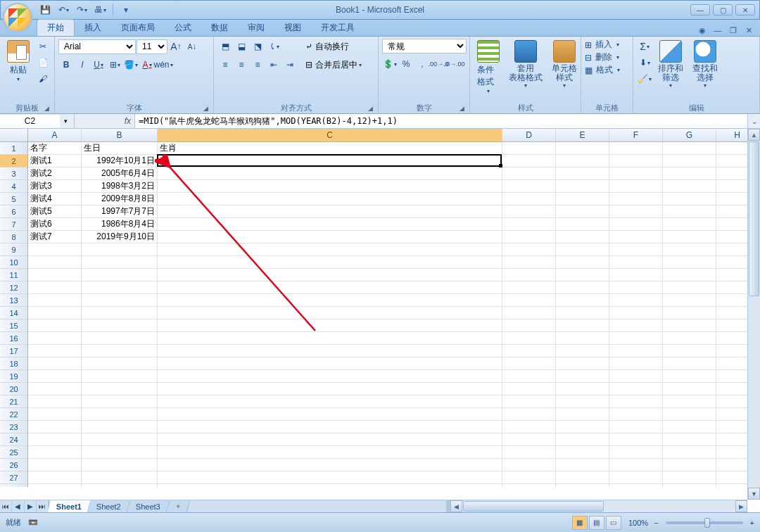 Image resolution: width=760 pixels, height=532 pixels. I want to click on doc-minimize-button: —, so click(718, 30).